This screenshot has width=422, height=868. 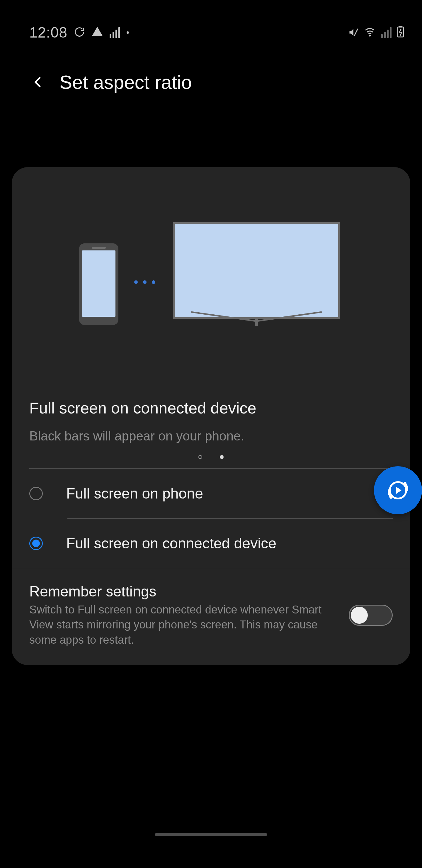 What do you see at coordinates (211, 402) in the screenshot?
I see `preview-description: Full screen on connected device Black ba…` at bounding box center [211, 402].